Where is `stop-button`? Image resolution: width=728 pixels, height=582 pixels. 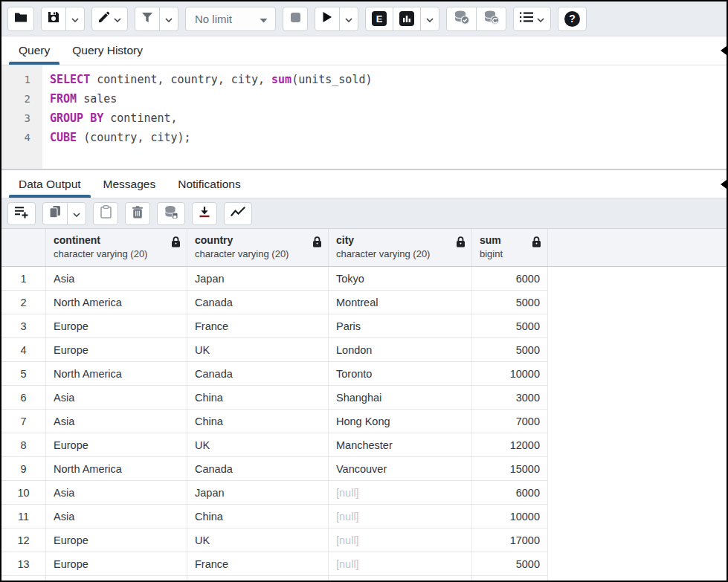 stop-button is located at coordinates (295, 19).